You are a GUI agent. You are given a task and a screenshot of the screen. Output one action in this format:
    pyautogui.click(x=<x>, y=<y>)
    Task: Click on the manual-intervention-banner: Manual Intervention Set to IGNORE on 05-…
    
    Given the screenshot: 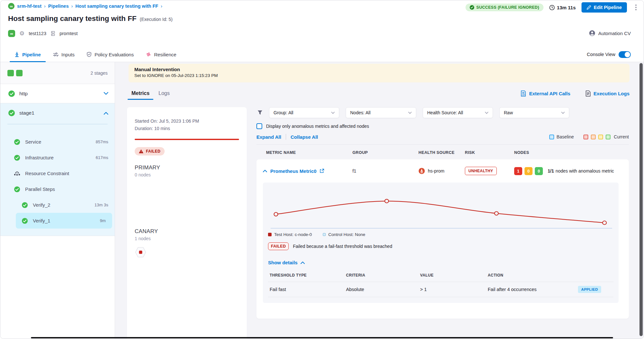 What is the action you would take?
    pyautogui.click(x=379, y=73)
    